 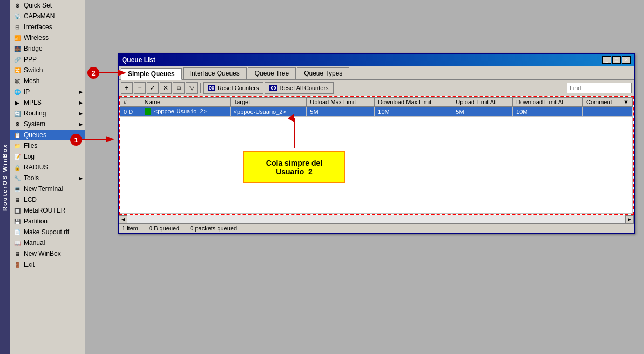 I want to click on switch-icon: 🔀, so click(x=17, y=70).